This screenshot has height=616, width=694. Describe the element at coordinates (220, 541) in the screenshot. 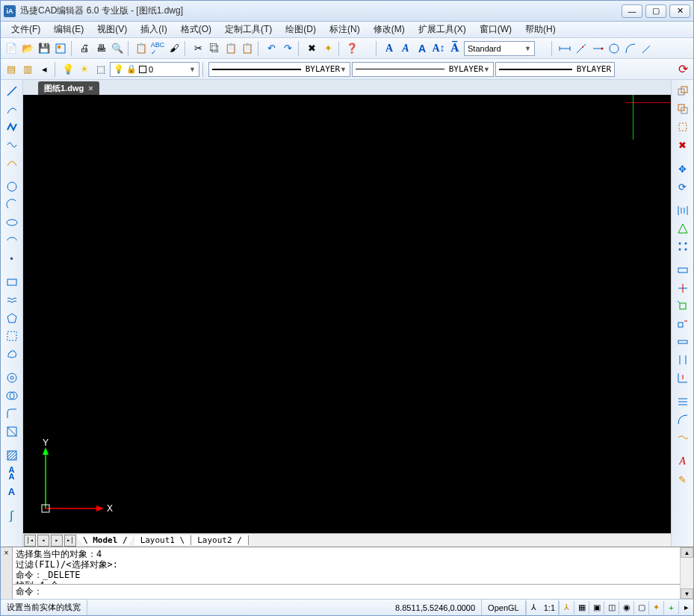

I see `tab-layout2: Layout2 /` at that location.